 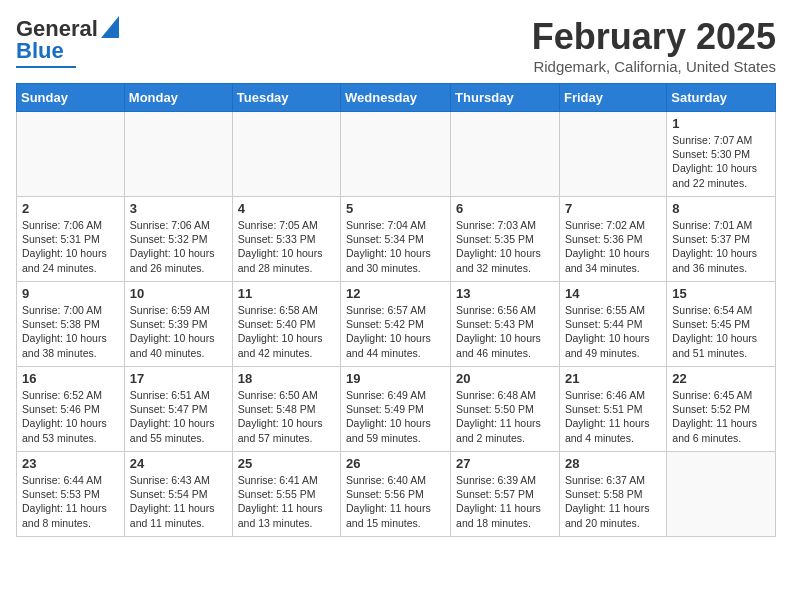 I want to click on day-cell: 19Sunrise: 6:49 AM Sunset: 5:49 PM Dayli…, so click(x=396, y=410).